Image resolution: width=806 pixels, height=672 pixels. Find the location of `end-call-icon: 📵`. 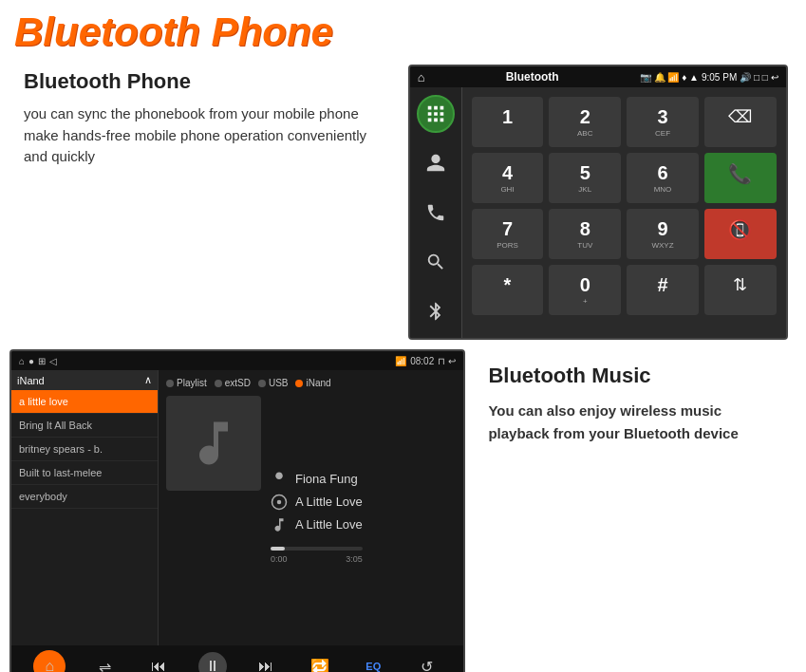

end-call-icon: 📵 is located at coordinates (740, 230).